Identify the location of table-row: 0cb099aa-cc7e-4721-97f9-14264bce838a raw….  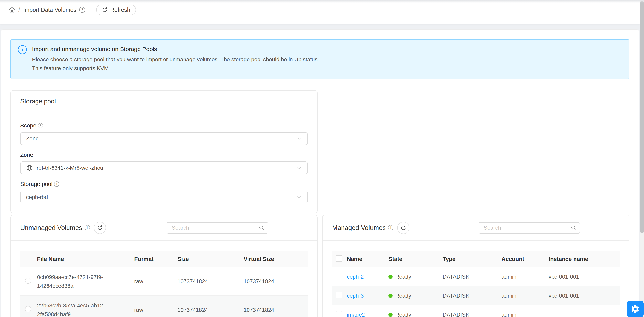
(164, 281).